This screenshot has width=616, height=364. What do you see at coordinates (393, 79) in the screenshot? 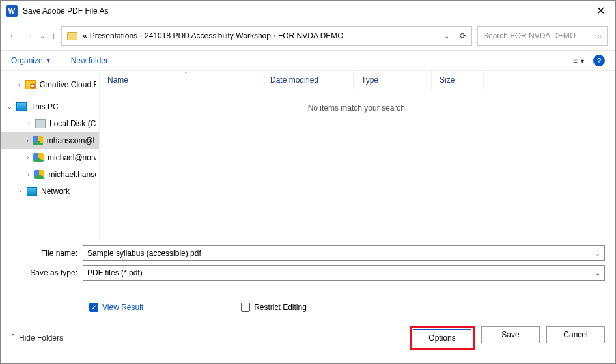
I see `column-header-type: Type` at bounding box center [393, 79].